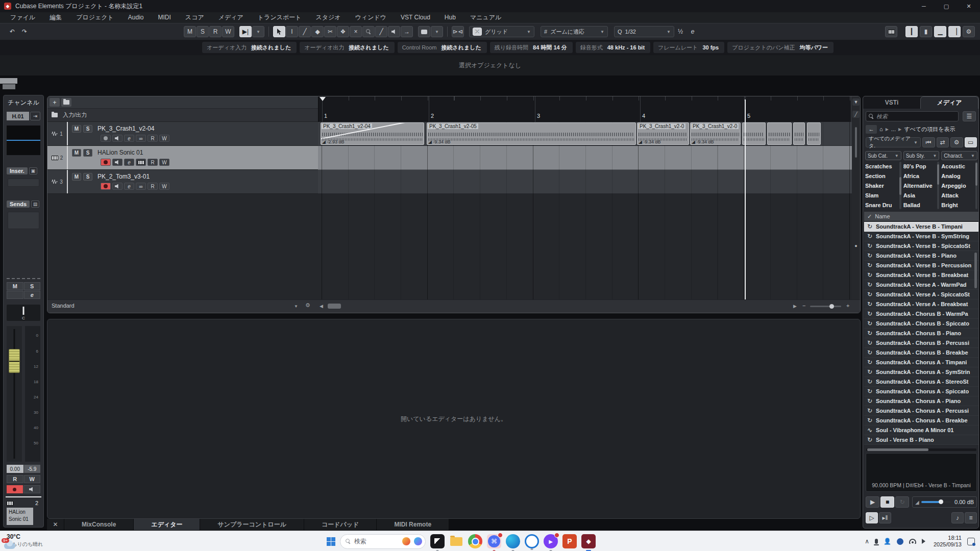  I want to click on media-list-item: SoundtrackA - Chorus B - Percussi, so click(921, 343).